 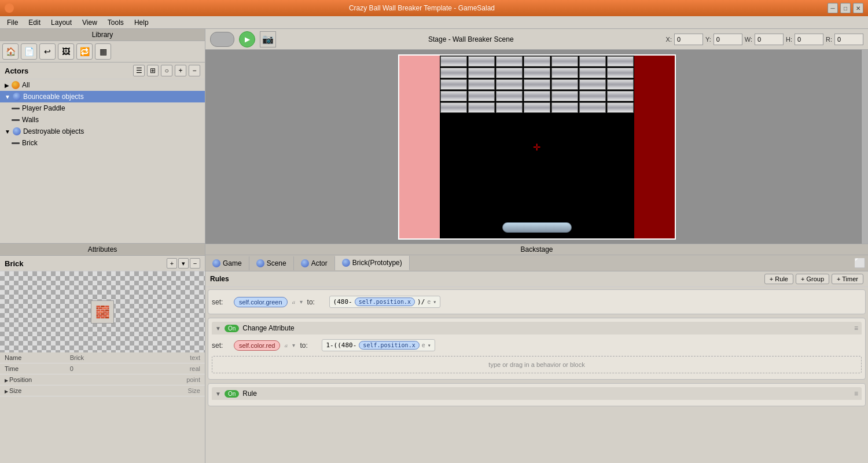 I want to click on ca-expand-arrow: ▼, so click(x=218, y=329).